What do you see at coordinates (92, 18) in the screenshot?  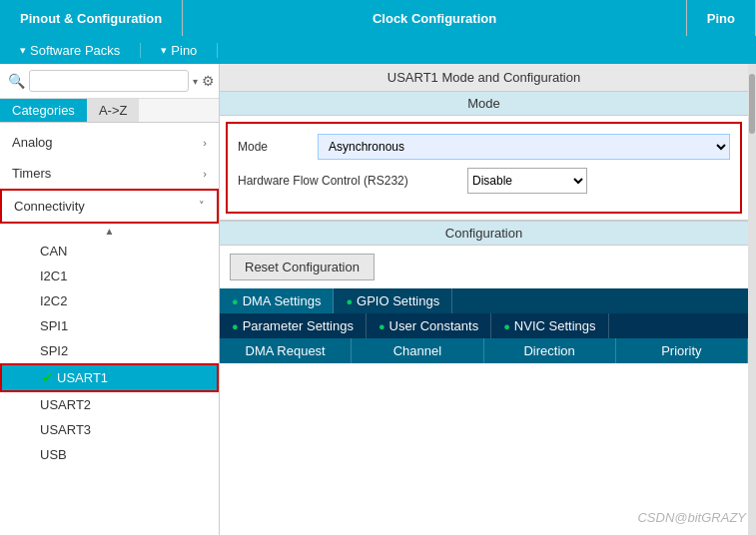 I see `nav-pinout: Pinout & Configuration` at bounding box center [92, 18].